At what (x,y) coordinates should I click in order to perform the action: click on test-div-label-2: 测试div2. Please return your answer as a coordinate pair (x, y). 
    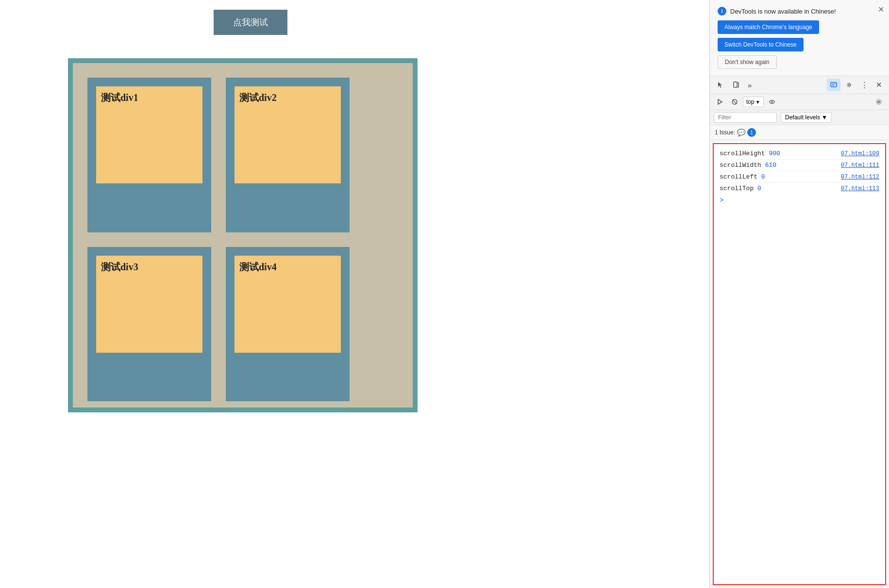
    Looking at the image, I should click on (258, 98).